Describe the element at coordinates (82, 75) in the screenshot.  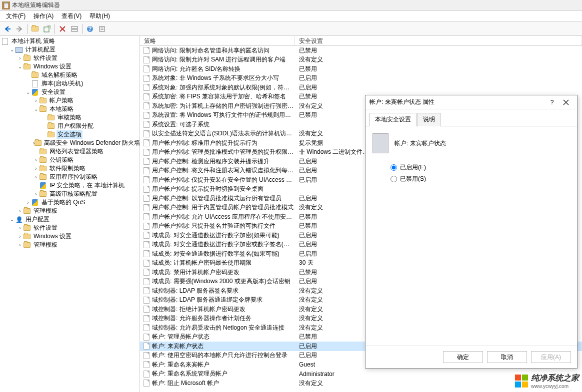
I see `tree-name-res: 域名解析策略` at that location.